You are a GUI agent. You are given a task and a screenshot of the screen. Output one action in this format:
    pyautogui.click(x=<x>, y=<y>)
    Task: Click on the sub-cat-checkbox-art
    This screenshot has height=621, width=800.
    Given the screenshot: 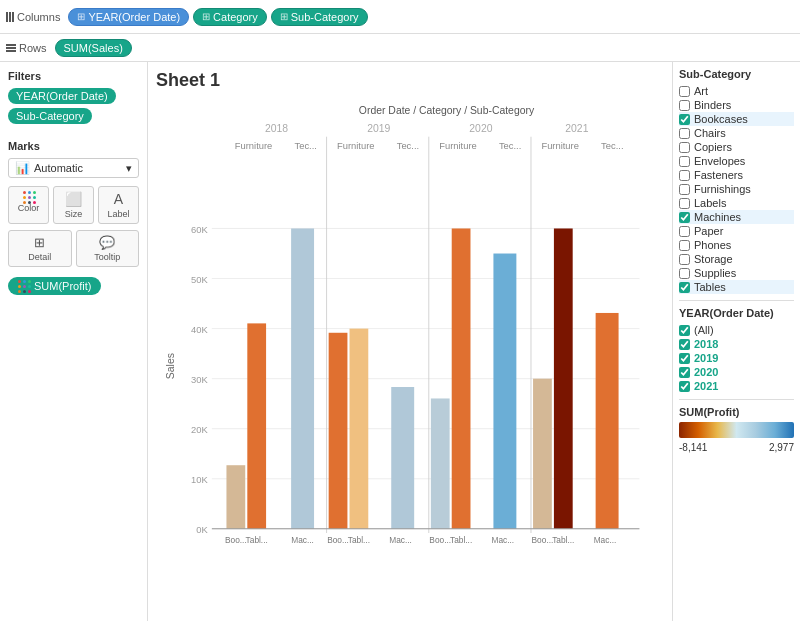 What is the action you would take?
    pyautogui.click(x=684, y=92)
    